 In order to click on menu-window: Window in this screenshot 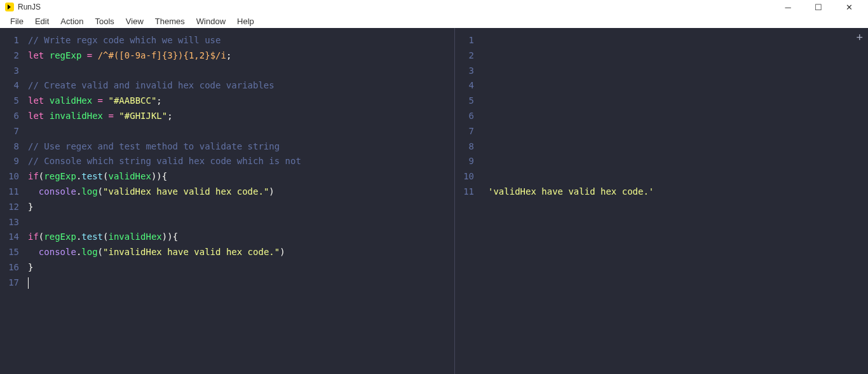, I will do `click(211, 22)`.